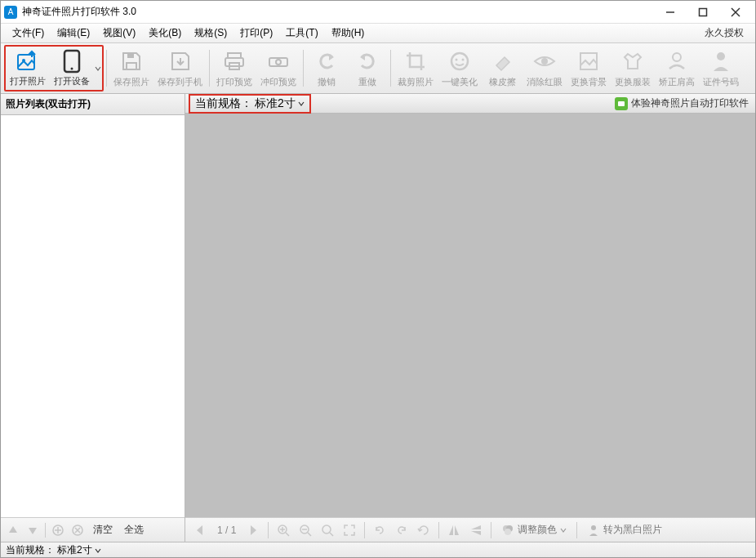 This screenshot has width=756, height=558. What do you see at coordinates (28, 82) in the screenshot?
I see `open-photo-label: 打开照片` at bounding box center [28, 82].